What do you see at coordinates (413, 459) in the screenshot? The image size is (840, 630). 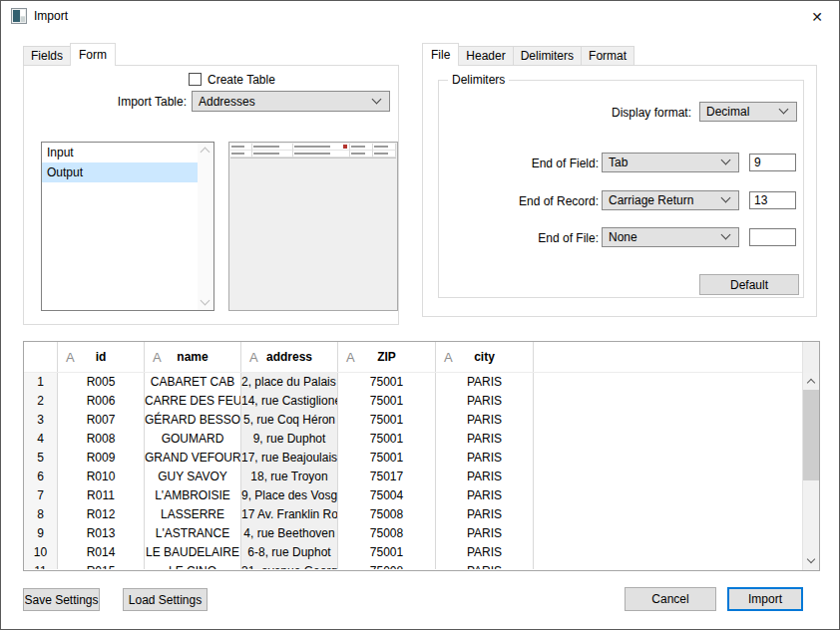 I see `table-row: 5R009GRAND VEFOUR17, rue Beajoulais75001…` at bounding box center [413, 459].